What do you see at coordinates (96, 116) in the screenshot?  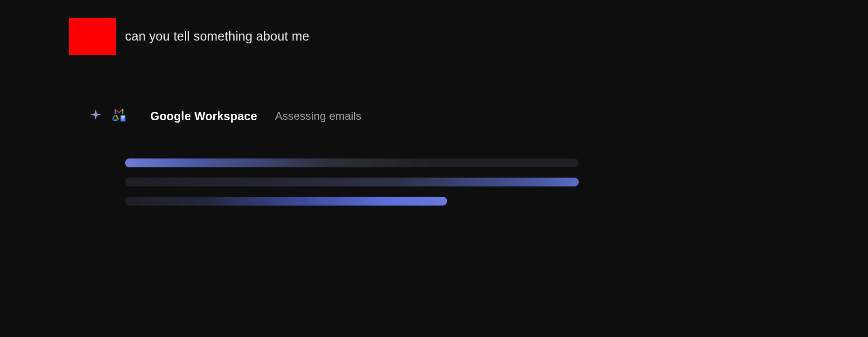 I see `sparkle-icon` at bounding box center [96, 116].